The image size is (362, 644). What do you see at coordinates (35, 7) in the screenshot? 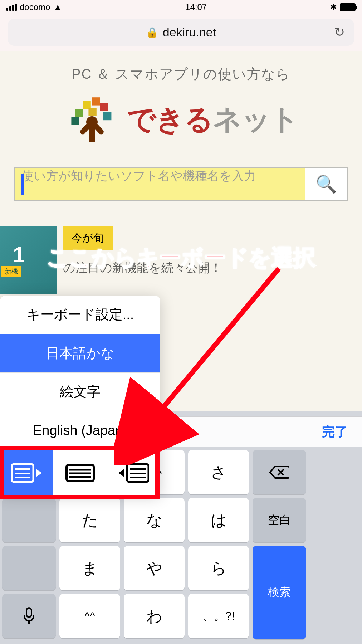
I see `carrier-label: docomo` at bounding box center [35, 7].